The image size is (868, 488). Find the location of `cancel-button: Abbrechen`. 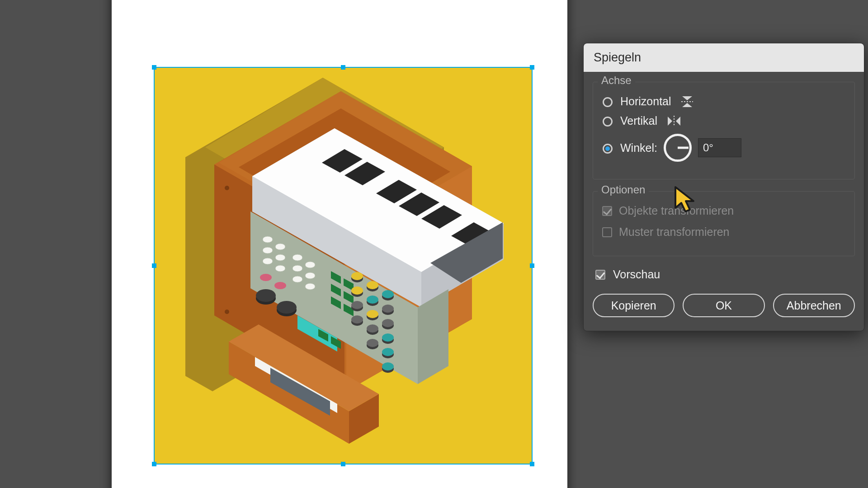

cancel-button: Abbrechen is located at coordinates (814, 305).